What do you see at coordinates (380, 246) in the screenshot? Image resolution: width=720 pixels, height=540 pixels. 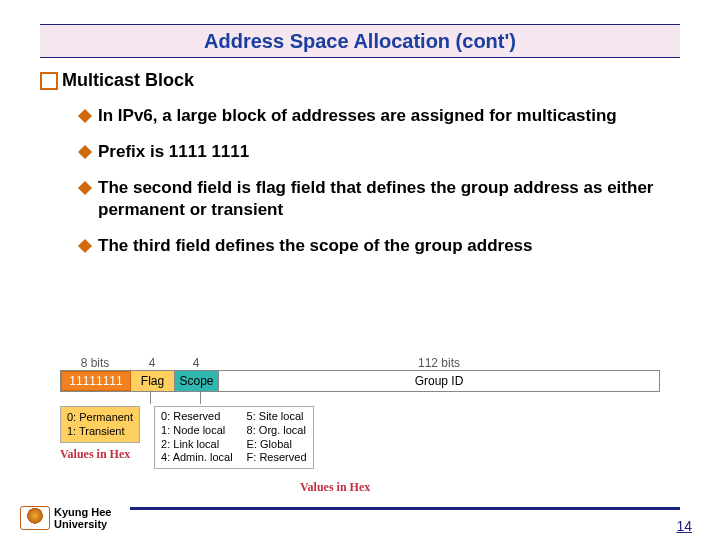 I see `list-item: The third field defines the scope of the…` at bounding box center [380, 246].